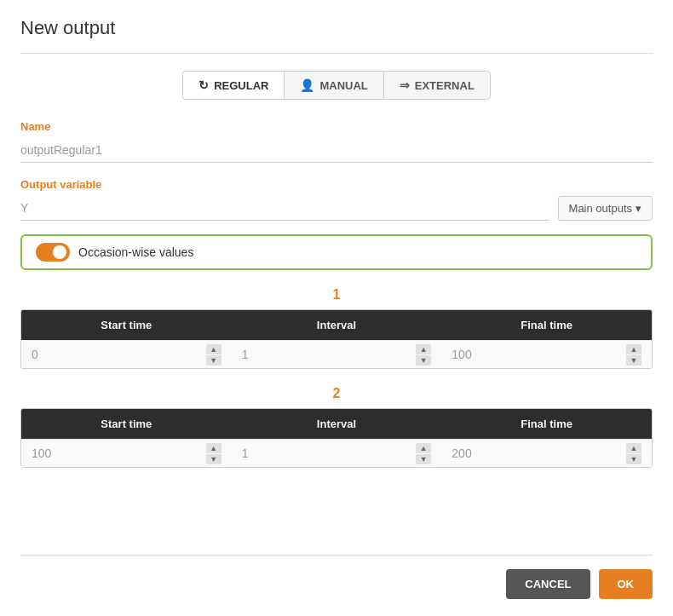  I want to click on section-2-table: Start time Interval Final time ▲ ▼ ▲ ▼, so click(336, 438).